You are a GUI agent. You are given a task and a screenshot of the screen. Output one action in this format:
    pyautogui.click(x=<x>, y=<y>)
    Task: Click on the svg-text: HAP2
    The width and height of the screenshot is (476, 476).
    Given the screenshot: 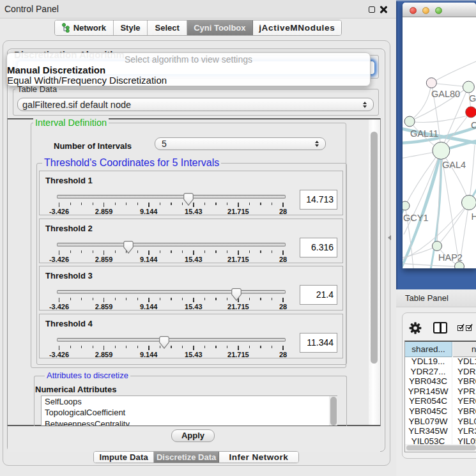 What is the action you would take?
    pyautogui.click(x=450, y=257)
    